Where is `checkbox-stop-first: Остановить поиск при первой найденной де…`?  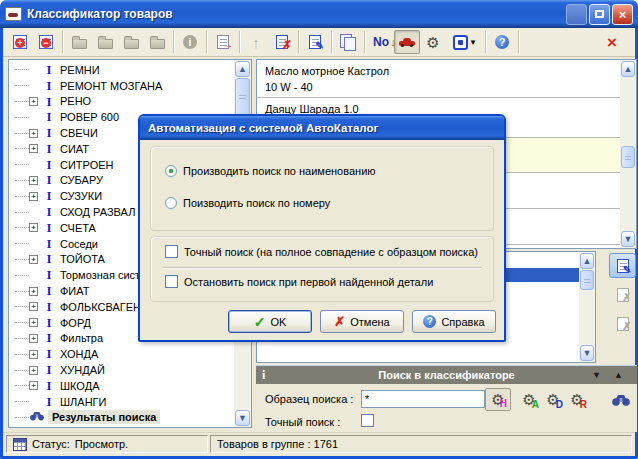 checkbox-stop-first: Остановить поиск при первой найденной де… is located at coordinates (299, 282).